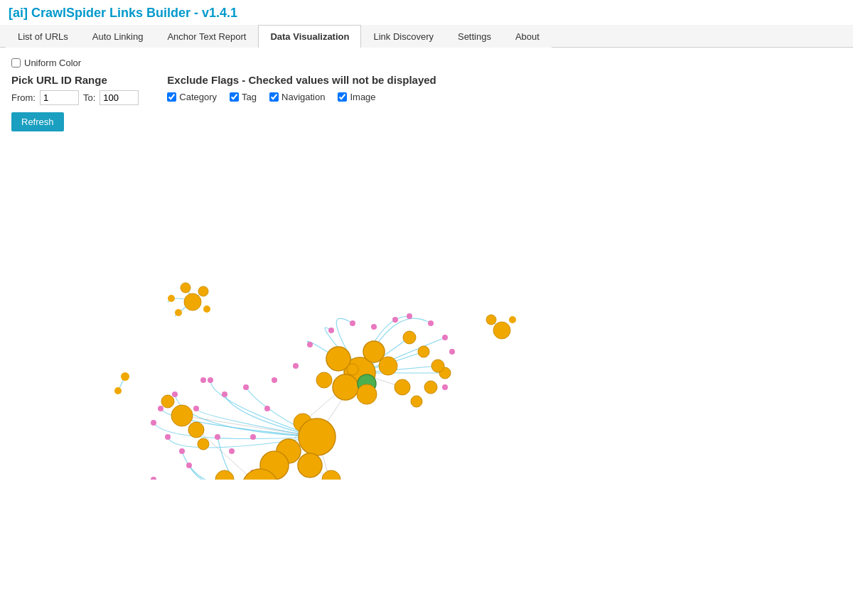  What do you see at coordinates (505, 88) in the screenshot?
I see `right-controls: Exclude Flags - Checked values will not …` at bounding box center [505, 88].